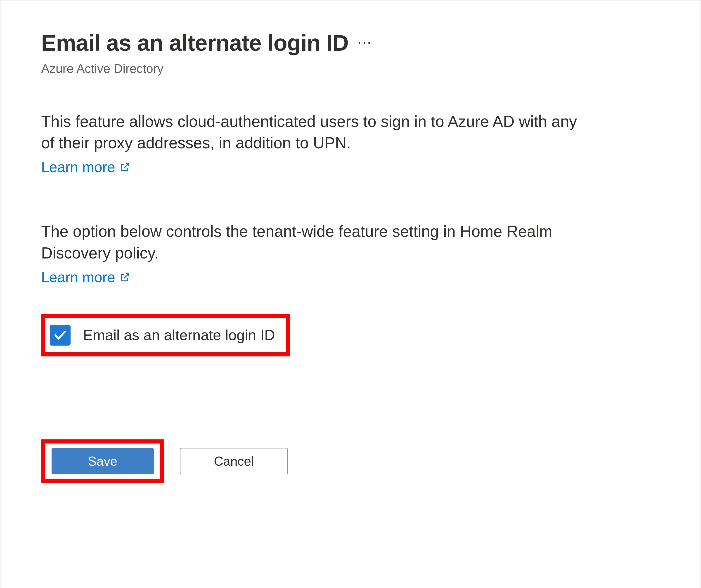 The image size is (701, 588). I want to click on more-icon: ···, so click(365, 43).